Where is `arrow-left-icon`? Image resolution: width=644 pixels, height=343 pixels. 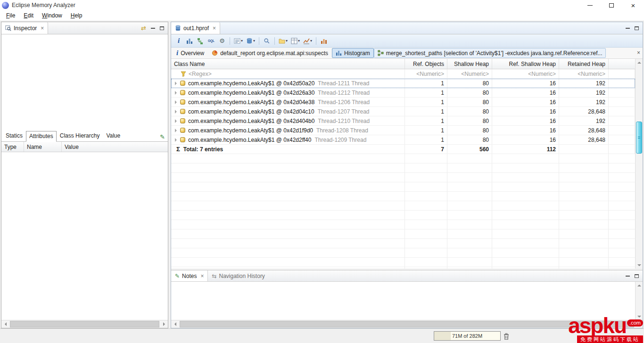
arrow-left-icon is located at coordinates (175, 324).